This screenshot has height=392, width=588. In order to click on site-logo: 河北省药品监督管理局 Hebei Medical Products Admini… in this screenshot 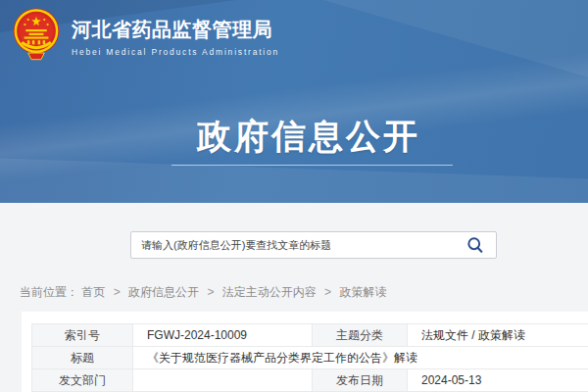, I will do `click(145, 34)`.